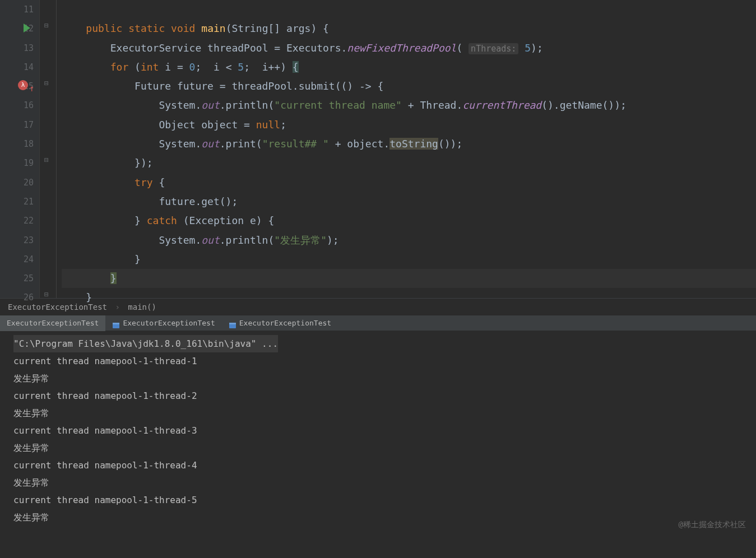 The height and width of the screenshot is (558, 756). What do you see at coordinates (409, 202) in the screenshot?
I see `code-line: future.get();` at bounding box center [409, 202].